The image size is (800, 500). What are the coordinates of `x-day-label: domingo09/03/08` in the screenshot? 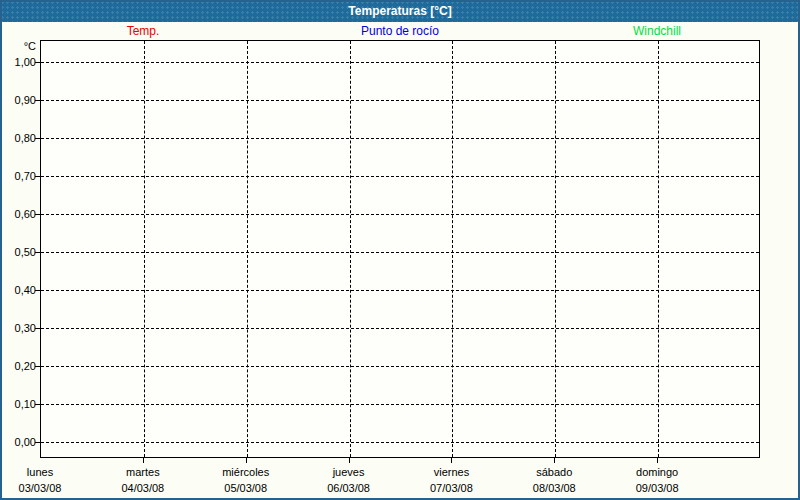 It's located at (657, 480).